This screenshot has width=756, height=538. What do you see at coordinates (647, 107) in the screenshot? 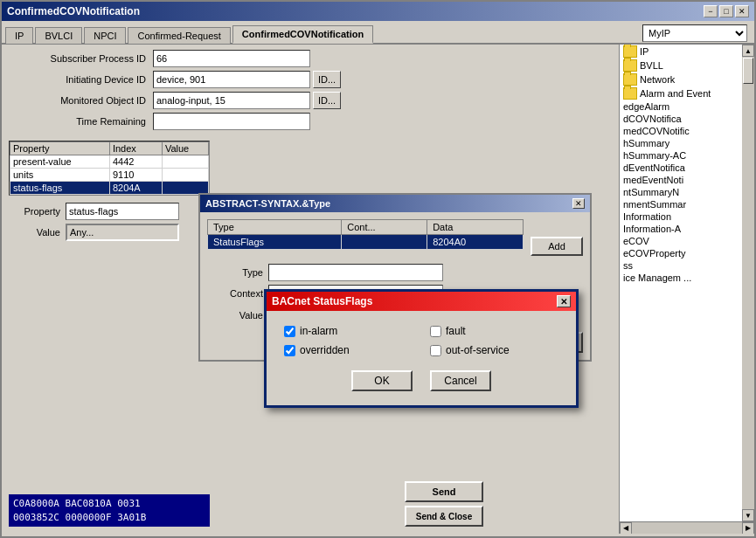
I see `tree-item-label: edgeAlarm` at bounding box center [647, 107].